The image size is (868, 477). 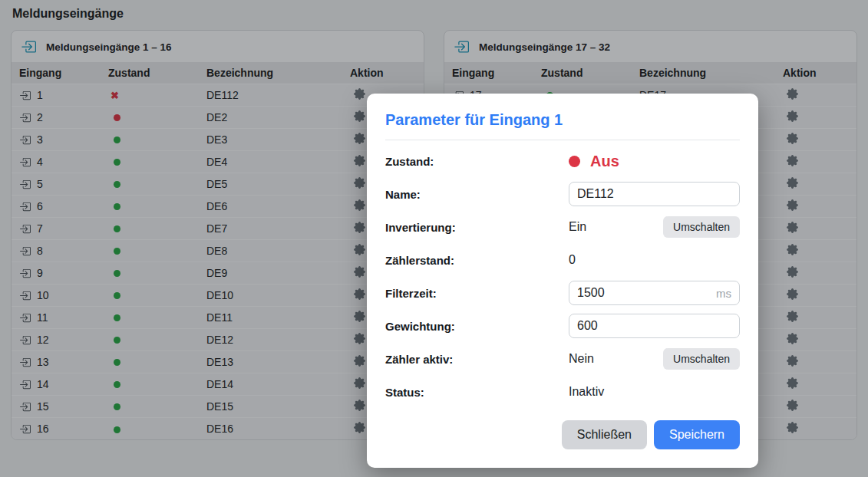 I want to click on status-value-text: Inaktiv, so click(x=586, y=392).